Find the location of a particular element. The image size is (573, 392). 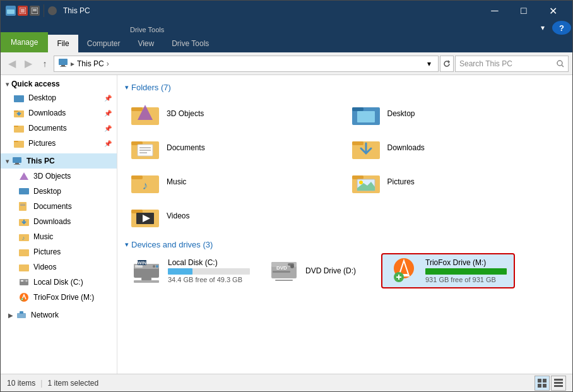

folder-documents-name: Documents is located at coordinates (186, 148).